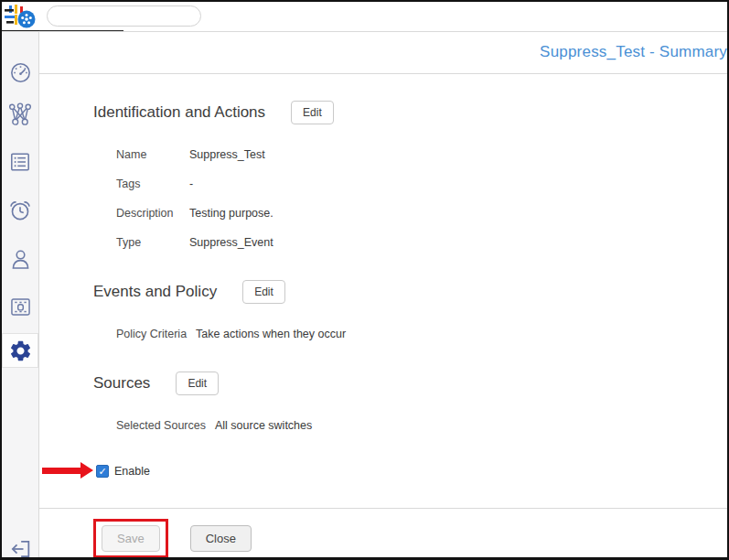 The height and width of the screenshot is (560, 729). Describe the element at coordinates (132, 16) in the screenshot. I see `search-input` at that location.